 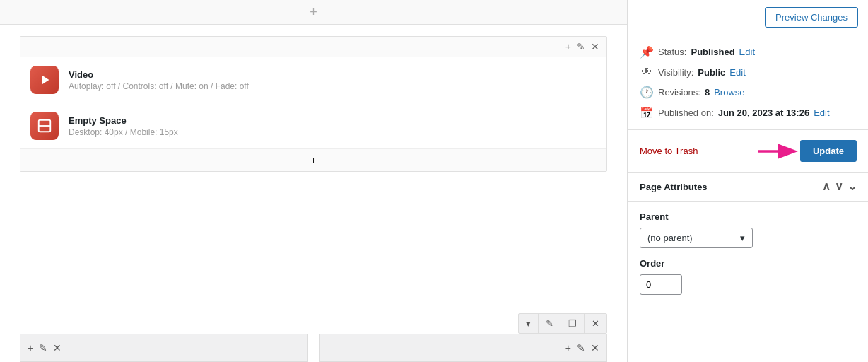 I want to click on pink-arrow-icon, so click(x=779, y=151).